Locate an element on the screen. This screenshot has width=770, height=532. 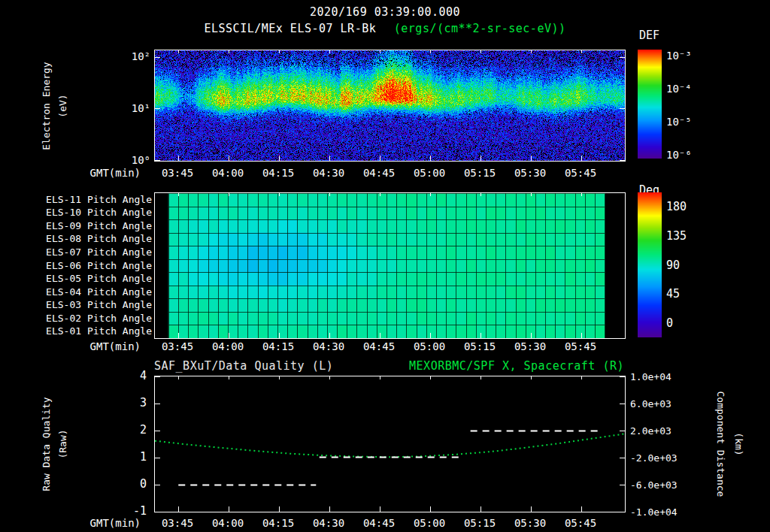
pitch-row-label: ELS-01 Pitch Angle is located at coordinates (83, 331).